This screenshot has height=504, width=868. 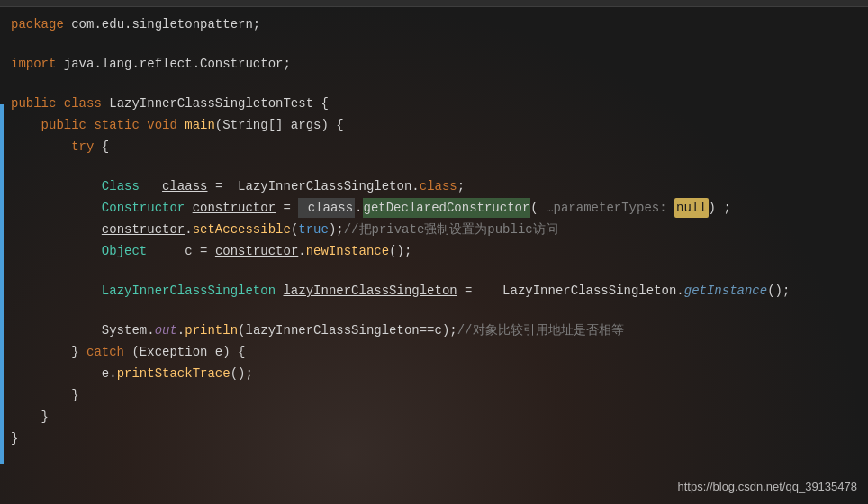 What do you see at coordinates (439, 186) in the screenshot?
I see `keyword-class-literal: class` at bounding box center [439, 186].